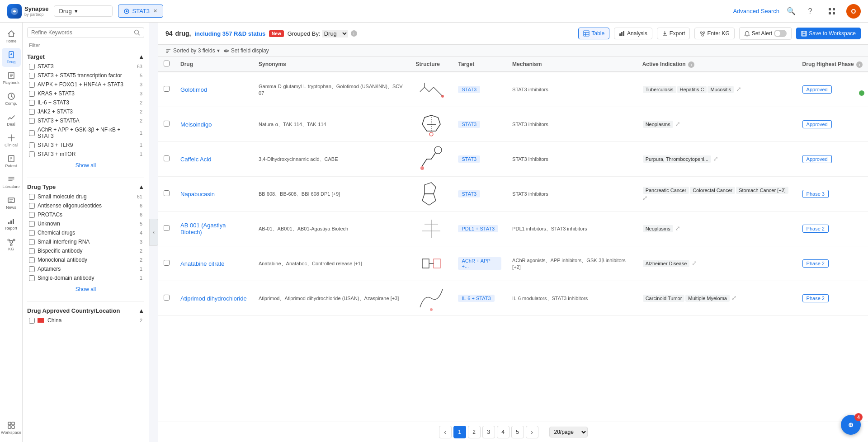  Describe the element at coordinates (86, 320) in the screenshot. I see `filter-country-item-0: China 2` at that location.